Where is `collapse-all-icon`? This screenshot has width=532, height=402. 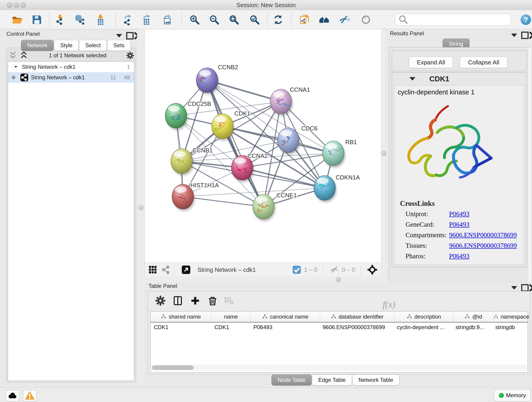
collapse-all-icon is located at coordinates (13, 55).